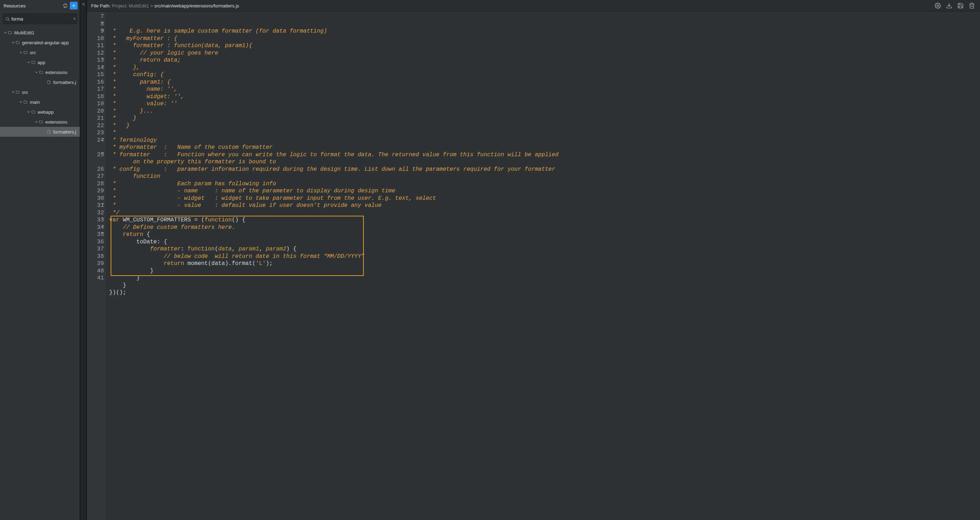 The height and width of the screenshot is (520, 980). What do you see at coordinates (545, 104) in the screenshot?
I see `code-line: * value: ''` at bounding box center [545, 104].